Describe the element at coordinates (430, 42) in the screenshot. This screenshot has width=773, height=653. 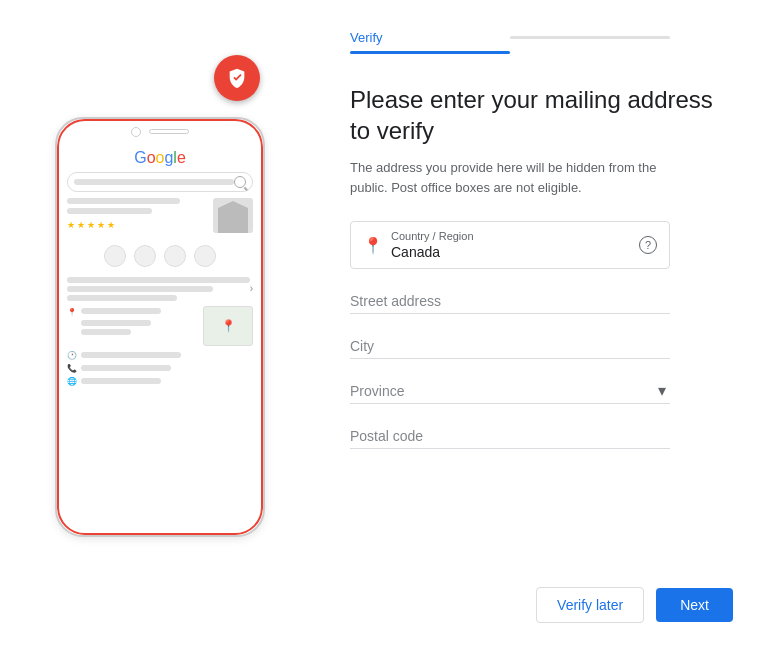
I see `tab-verify: Verify` at that location.